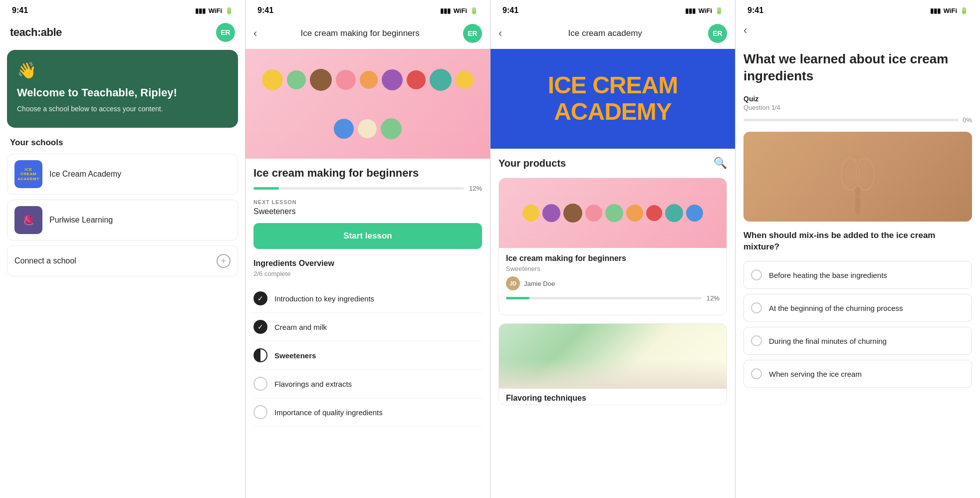 This screenshot has width=980, height=498. Describe the element at coordinates (359, 189) in the screenshot. I see `course-progress-bg` at that location.